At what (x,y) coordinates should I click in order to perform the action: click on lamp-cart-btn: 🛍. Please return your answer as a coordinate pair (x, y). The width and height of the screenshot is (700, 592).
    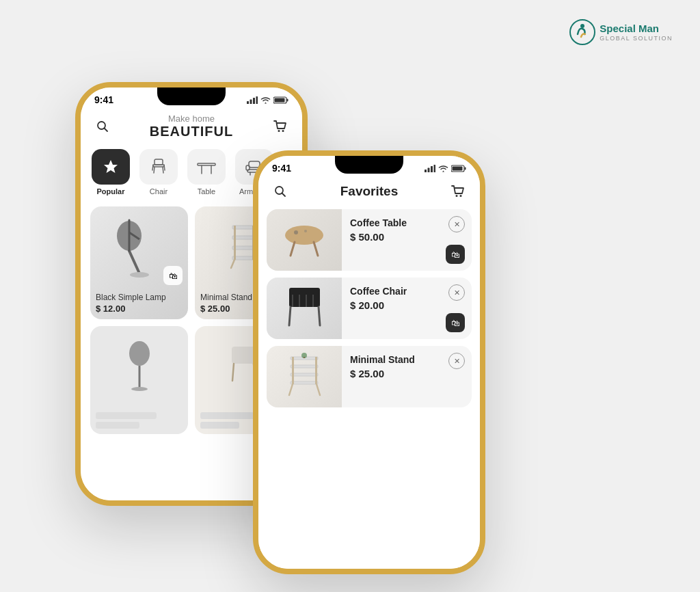
    Looking at the image, I should click on (173, 275).